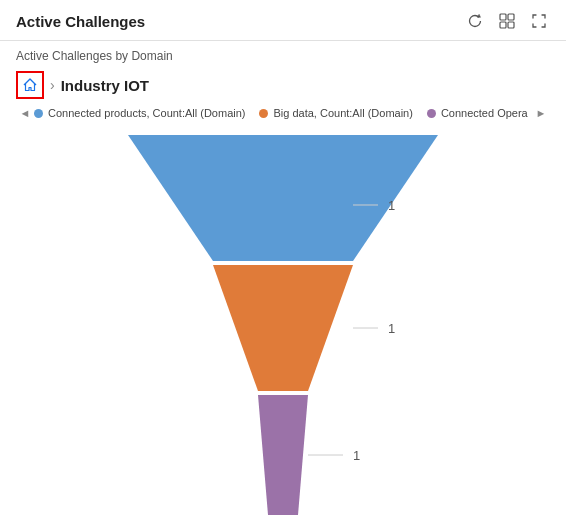  I want to click on home-button, so click(30, 85).